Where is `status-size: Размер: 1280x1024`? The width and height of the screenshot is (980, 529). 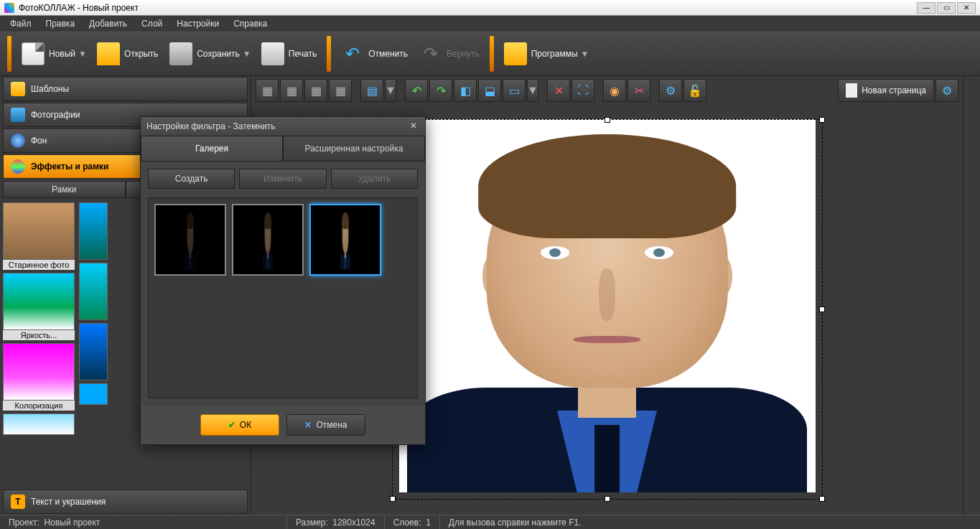 status-size: Размер: 1280x1024 is located at coordinates (336, 523).